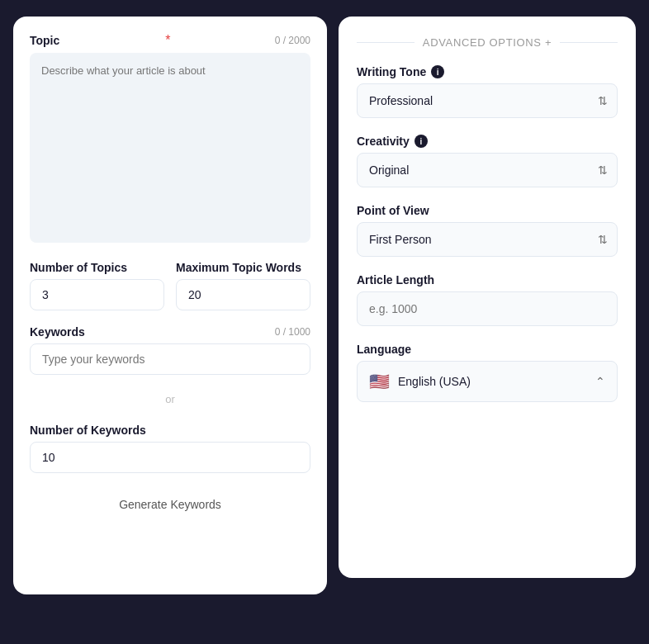 The height and width of the screenshot is (644, 649). Describe the element at coordinates (434, 381) in the screenshot. I see `language-value: English (USA)` at that location.